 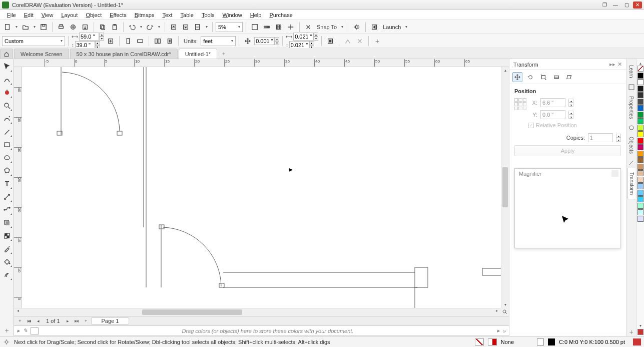 What do you see at coordinates (8, 27) in the screenshot?
I see `new-button` at bounding box center [8, 27].